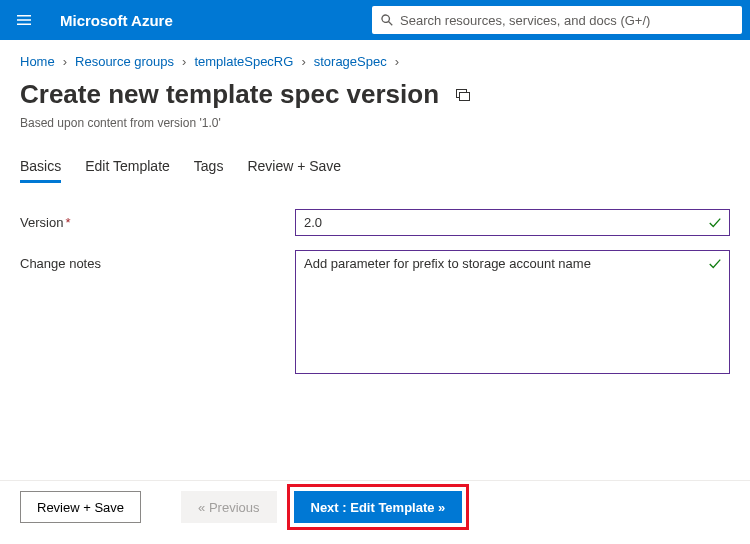 The height and width of the screenshot is (544, 750). What do you see at coordinates (512, 312) in the screenshot?
I see `change-notes-input` at bounding box center [512, 312].